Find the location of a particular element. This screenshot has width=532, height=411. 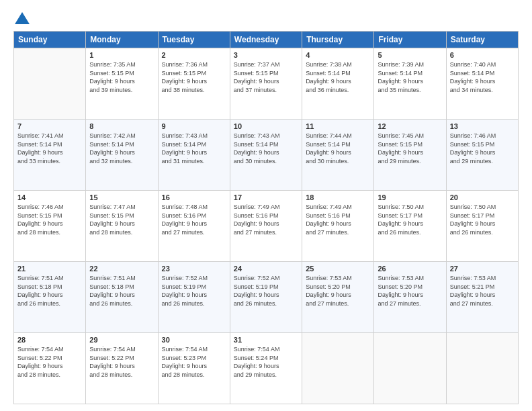

day-number: 17 is located at coordinates (266, 197).